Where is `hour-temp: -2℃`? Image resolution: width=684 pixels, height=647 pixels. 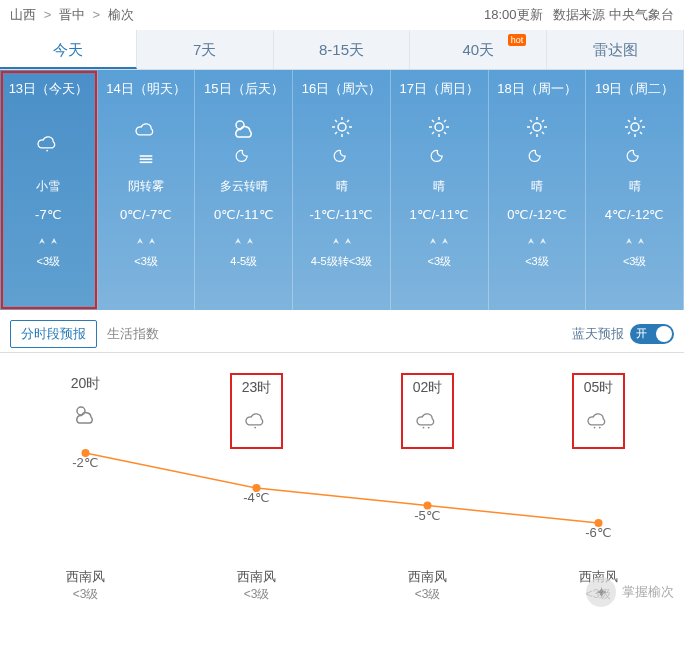 hour-temp: -2℃ is located at coordinates (86, 462).